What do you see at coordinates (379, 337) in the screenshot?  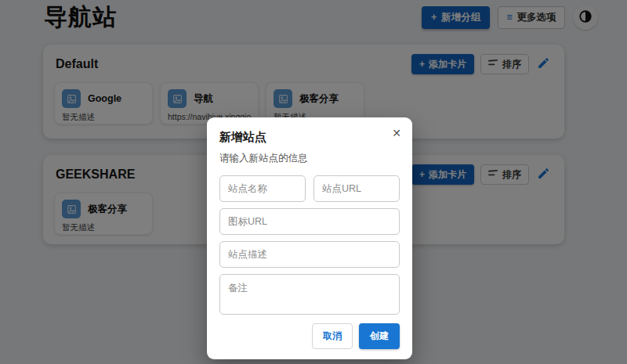 I see `create-button: 创建` at bounding box center [379, 337].